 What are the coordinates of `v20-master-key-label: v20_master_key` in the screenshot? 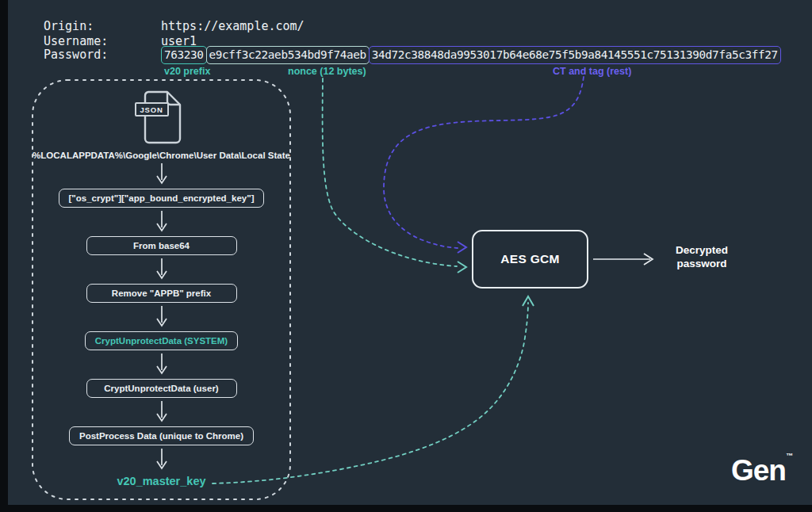 It's located at (161, 481).